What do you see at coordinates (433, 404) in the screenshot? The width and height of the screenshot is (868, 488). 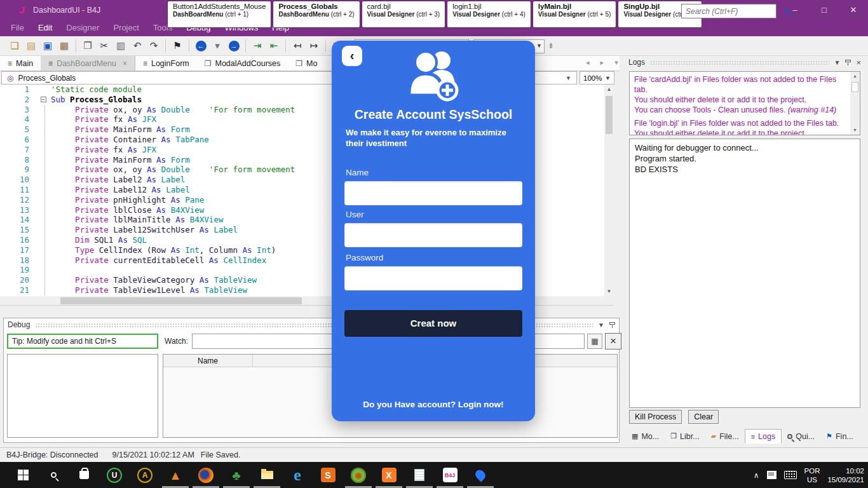 I see `login-now-link: Do you Have account? Login now!` at bounding box center [433, 404].